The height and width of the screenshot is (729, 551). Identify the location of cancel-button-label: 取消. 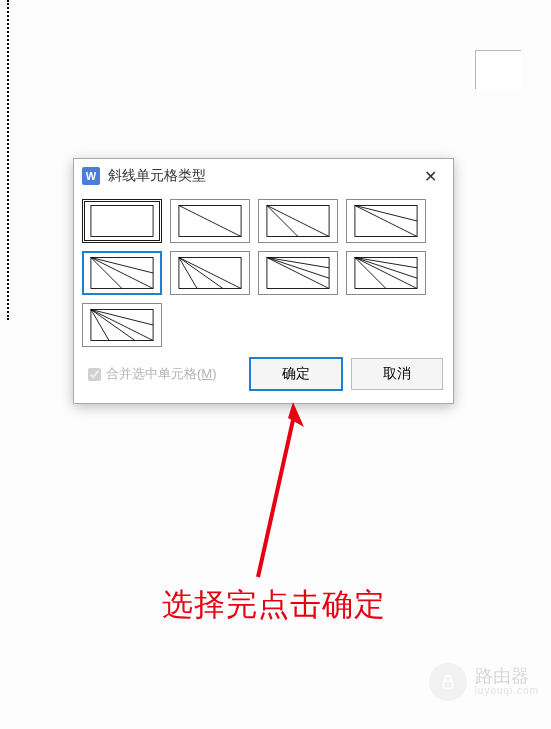
(397, 374).